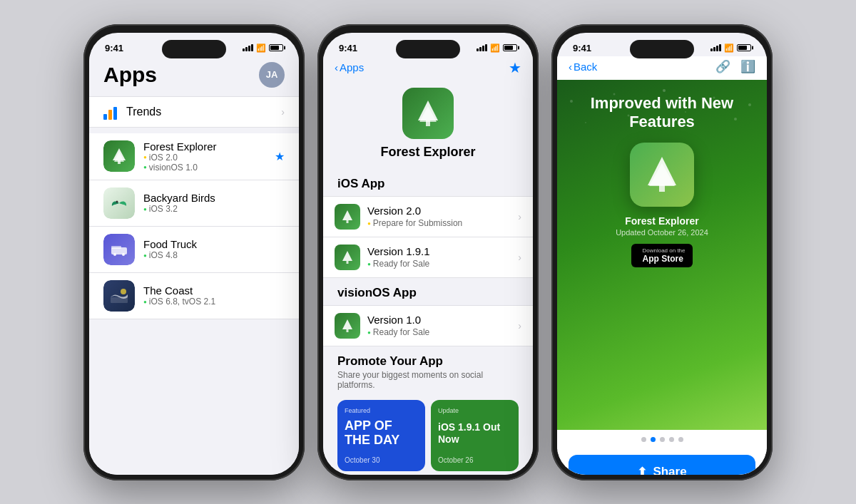 This screenshot has width=856, height=504. Describe the element at coordinates (748, 67) in the screenshot. I see `info-icon-3: ℹ️` at that location.